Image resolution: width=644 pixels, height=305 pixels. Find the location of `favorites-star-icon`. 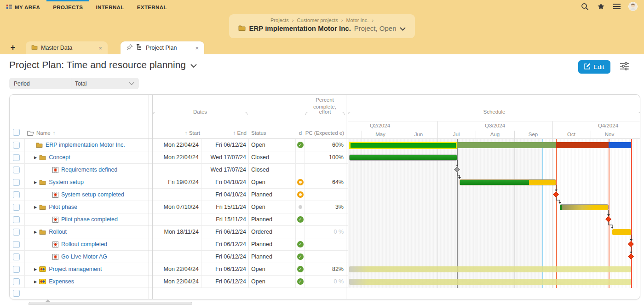

favorites-star-icon is located at coordinates (601, 6).